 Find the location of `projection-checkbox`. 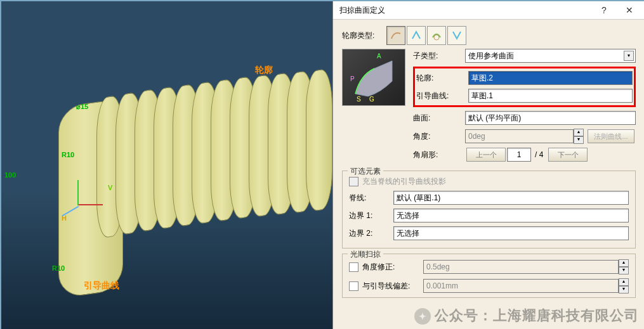

projection-checkbox is located at coordinates (354, 181).